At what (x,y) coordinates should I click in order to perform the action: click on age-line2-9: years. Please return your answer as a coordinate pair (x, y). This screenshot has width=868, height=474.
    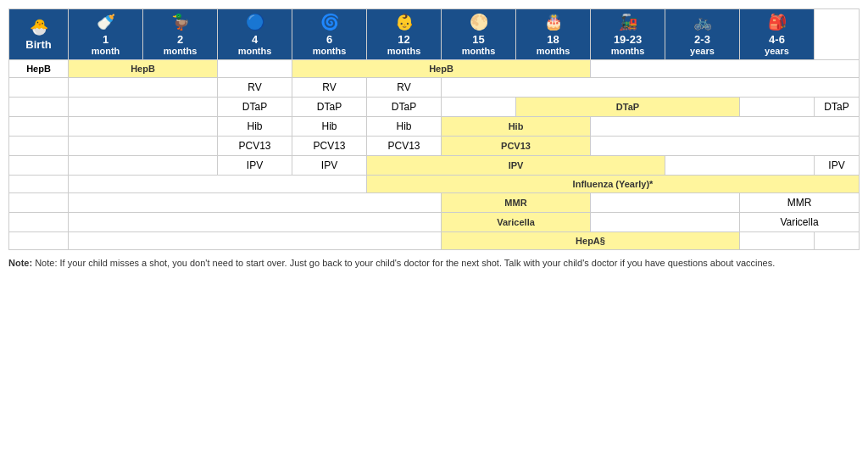
    Looking at the image, I should click on (702, 51).